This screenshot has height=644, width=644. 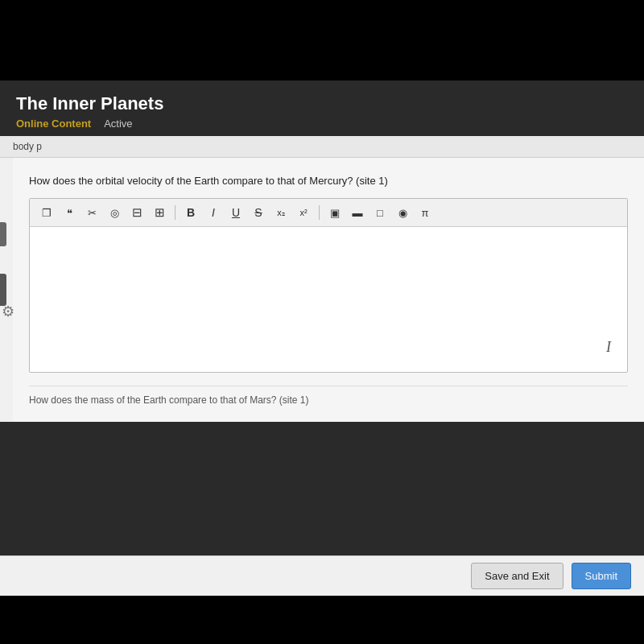 What do you see at coordinates (335, 213) in the screenshot?
I see `media-icon: ▣` at bounding box center [335, 213].